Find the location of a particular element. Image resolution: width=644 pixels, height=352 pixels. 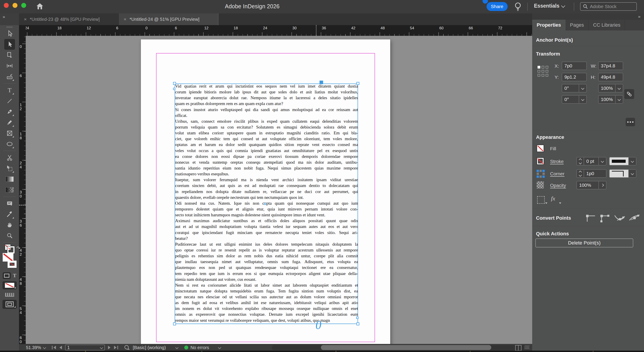

gradient-feather-tool is located at coordinates (10, 190).